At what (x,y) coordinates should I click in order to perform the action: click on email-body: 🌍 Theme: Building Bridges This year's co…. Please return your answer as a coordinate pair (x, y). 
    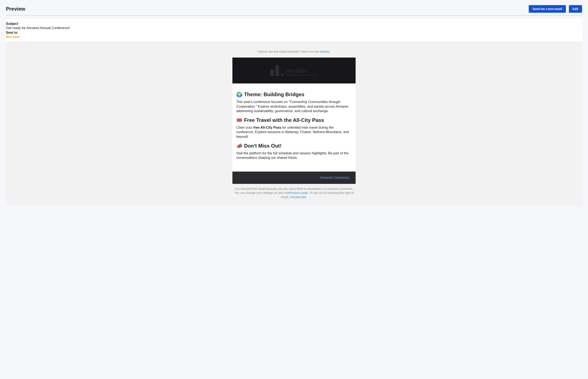
    Looking at the image, I should click on (294, 127).